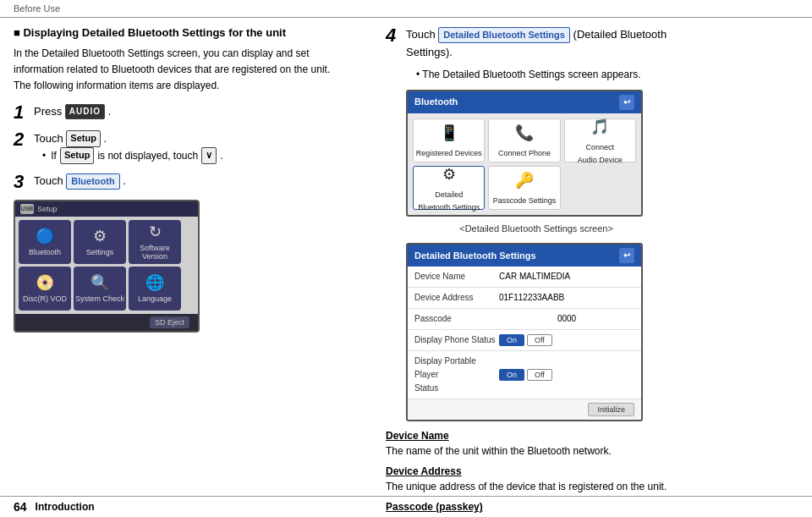 This screenshot has width=812, height=517. I want to click on step-2-sub-text: If, so click(54, 156).